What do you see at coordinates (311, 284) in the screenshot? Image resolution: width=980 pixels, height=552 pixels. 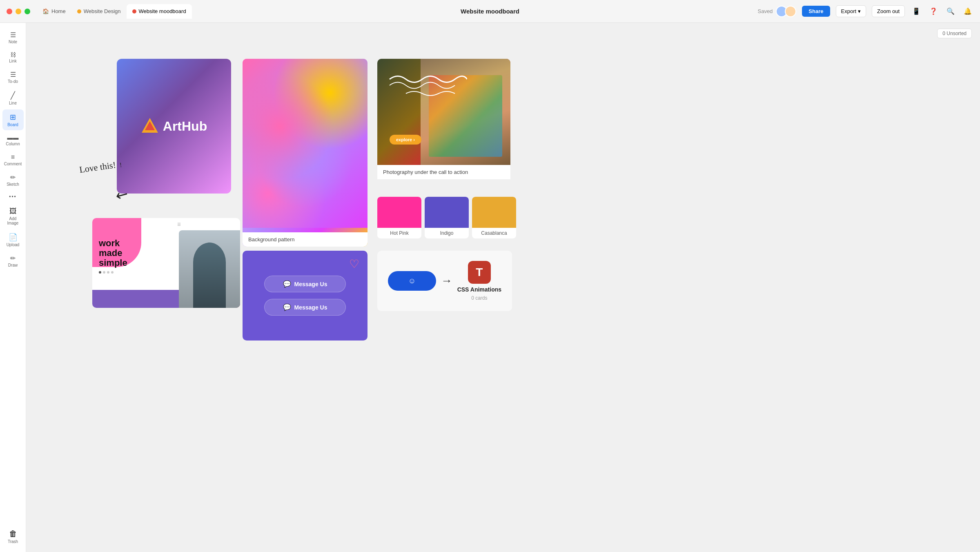 I see `message-btn-1-label: Message Us` at bounding box center [311, 284].